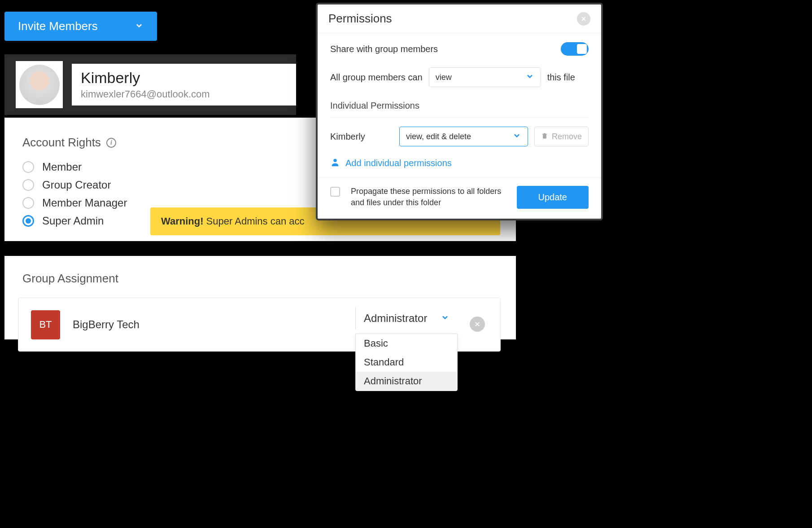 The image size is (812, 528). I want to click on role-option-standard: Standard, so click(406, 362).